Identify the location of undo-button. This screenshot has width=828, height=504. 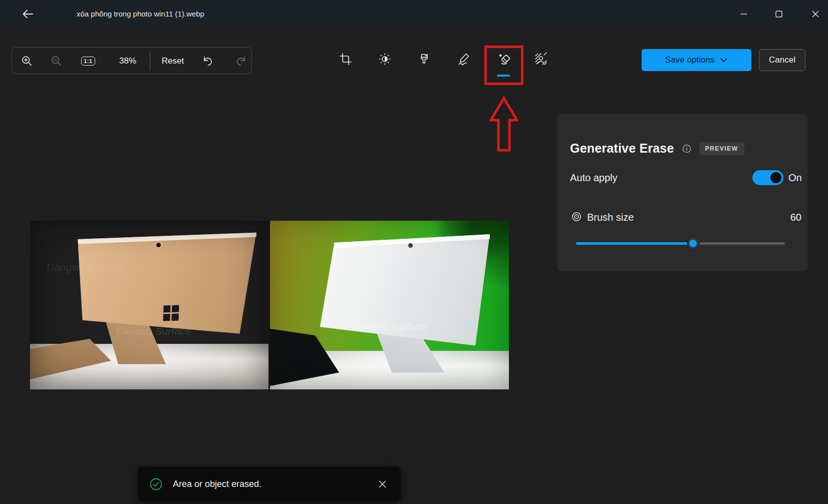
(207, 61).